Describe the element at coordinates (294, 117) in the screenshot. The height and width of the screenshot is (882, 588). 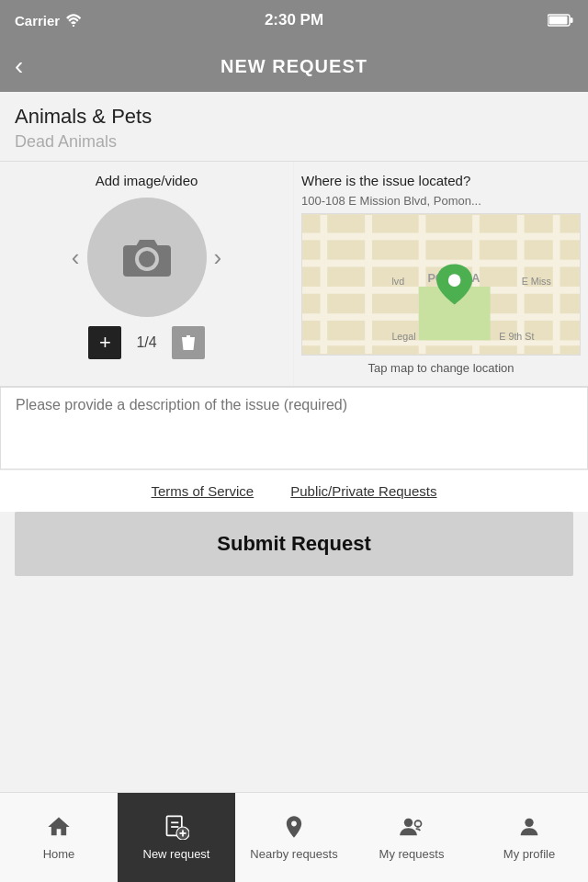
I see `category-title: Animals & Pets` at that location.